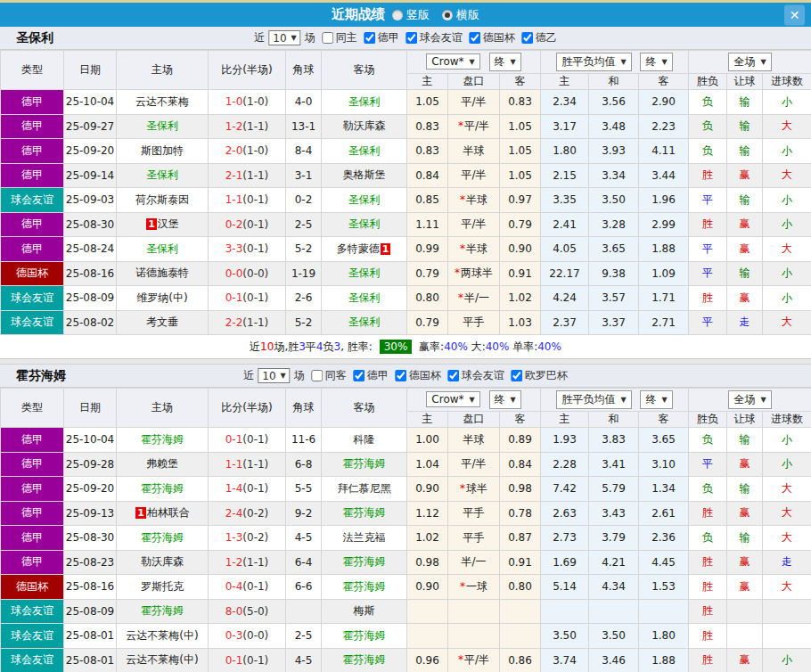  I want to click on summary-row: 近10场,胜3平4负3, 胜率: 30% 赢率:40% 大:40% 单率:40%, so click(406, 348).